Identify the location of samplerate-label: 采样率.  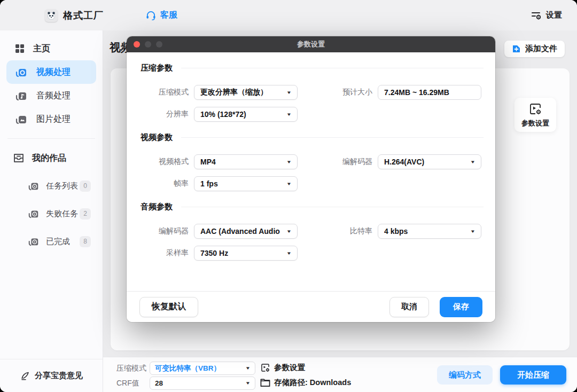
(165, 253).